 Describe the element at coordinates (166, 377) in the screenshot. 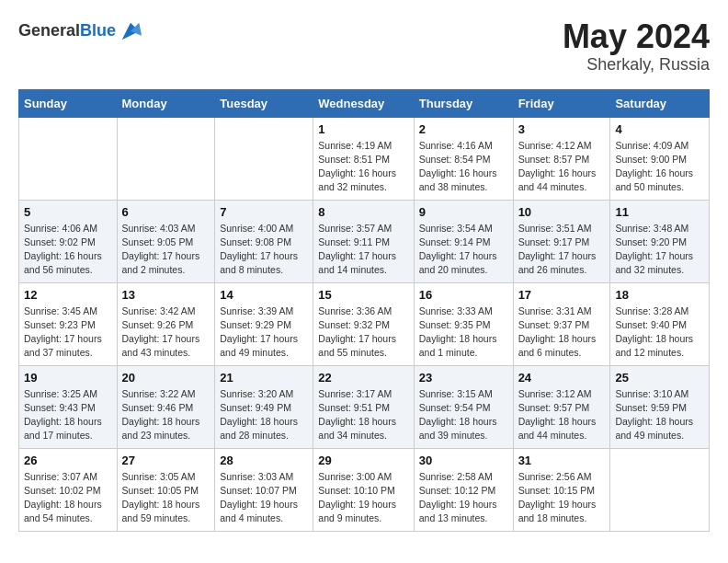

I see `day-number: 20` at that location.